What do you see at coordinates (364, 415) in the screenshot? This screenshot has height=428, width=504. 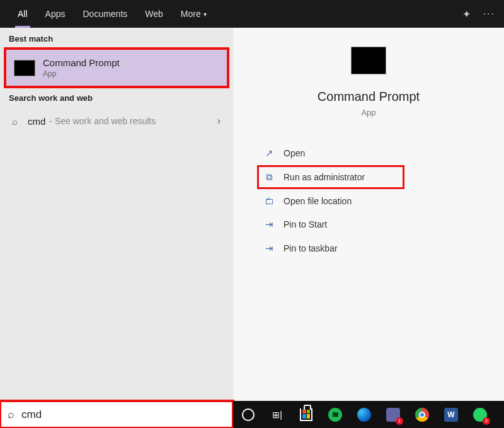 I see `edge-icon` at bounding box center [364, 415].